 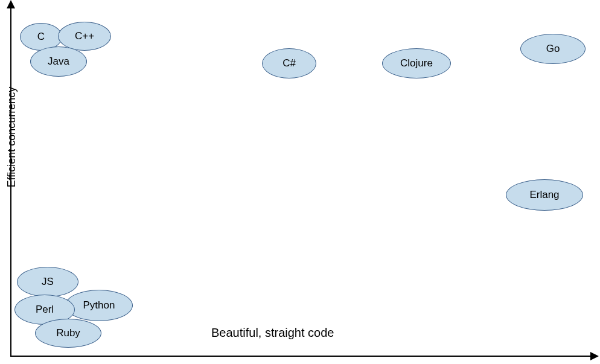 I want to click on bubble-python: Python, so click(x=99, y=305).